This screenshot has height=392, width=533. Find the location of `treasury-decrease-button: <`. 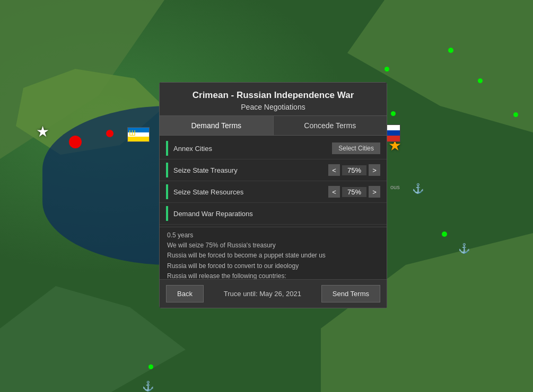

treasury-decrease-button: < is located at coordinates (334, 170).